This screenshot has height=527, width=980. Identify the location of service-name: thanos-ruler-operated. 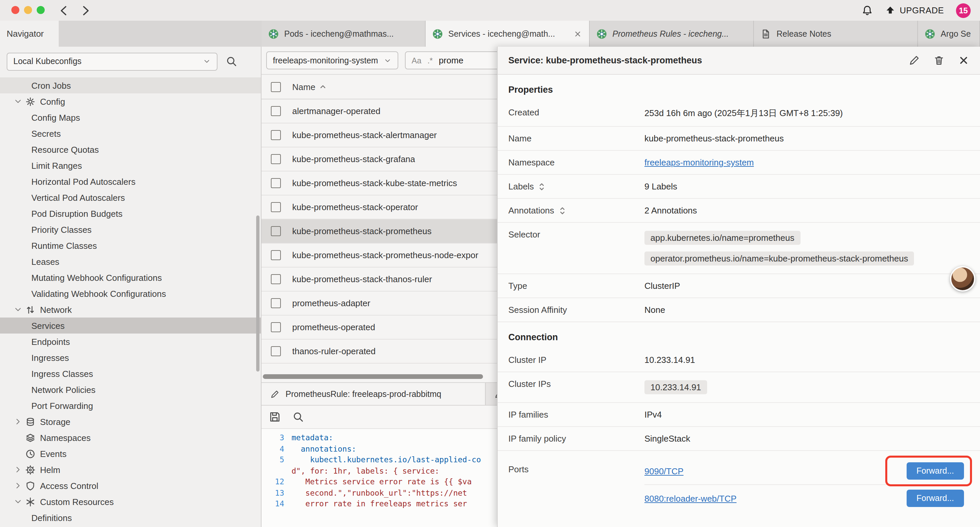
(334, 351).